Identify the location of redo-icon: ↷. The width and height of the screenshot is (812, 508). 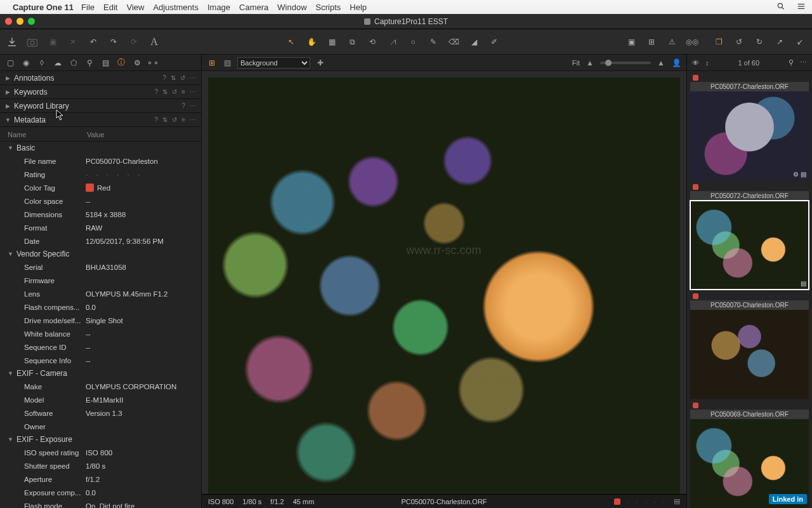
(114, 42).